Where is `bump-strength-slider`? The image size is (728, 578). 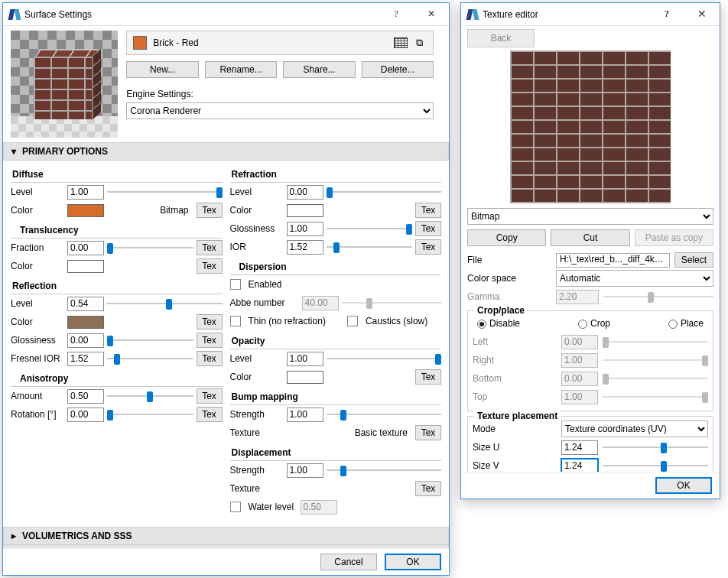
bump-strength-slider is located at coordinates (384, 414).